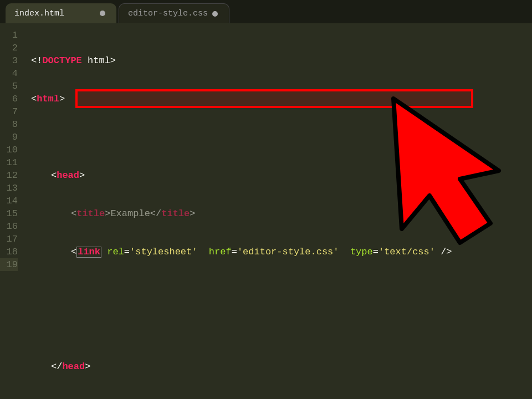 The height and width of the screenshot is (399, 532). What do you see at coordinates (266, 12) in the screenshot?
I see `tab-bar: index.html editor-style.css` at bounding box center [266, 12].